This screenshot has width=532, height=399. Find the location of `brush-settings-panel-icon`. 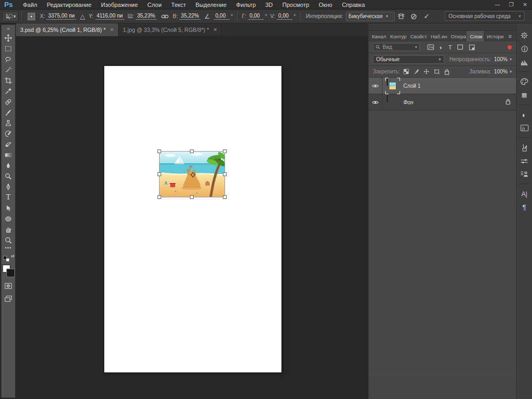

brush-settings-panel-icon is located at coordinates (525, 161).